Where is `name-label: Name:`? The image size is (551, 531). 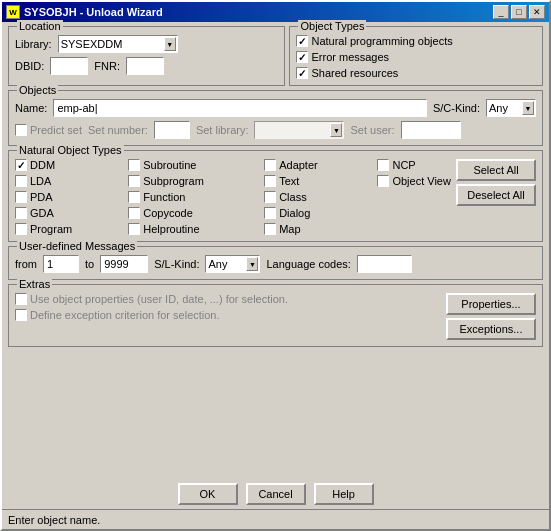
name-label: Name: is located at coordinates (31, 108).